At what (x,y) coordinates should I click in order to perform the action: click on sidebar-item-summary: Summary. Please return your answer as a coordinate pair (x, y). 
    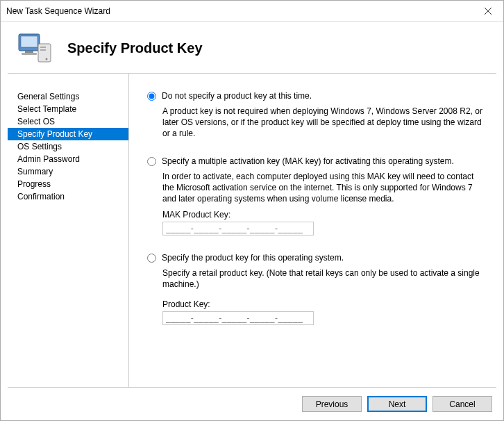
    Looking at the image, I should click on (68, 172).